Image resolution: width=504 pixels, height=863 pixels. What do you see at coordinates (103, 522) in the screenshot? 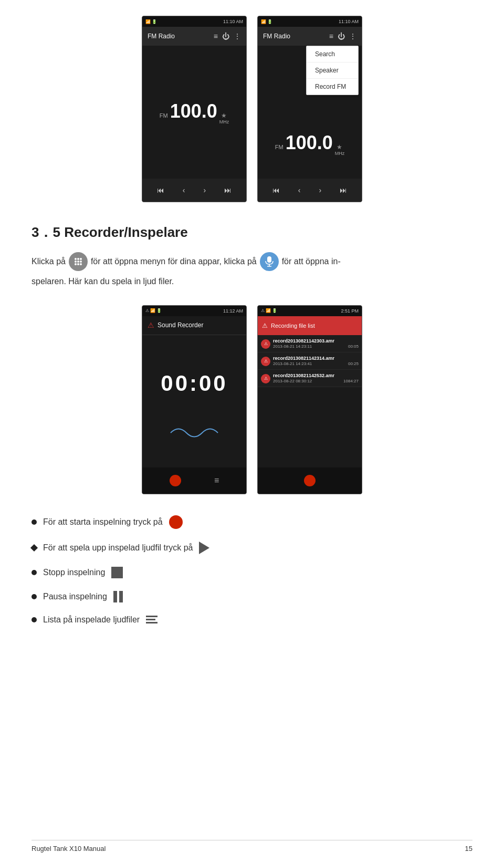
I see `bullet-text-1: För att starta inspelning tryck på` at bounding box center [103, 522].